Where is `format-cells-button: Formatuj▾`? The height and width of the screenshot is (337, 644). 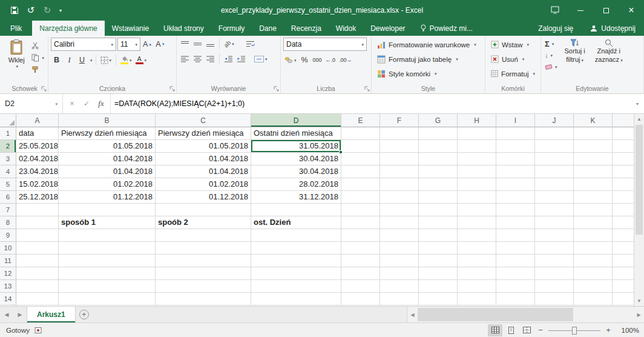
format-cells-button: Formatuj▾ is located at coordinates (513, 74).